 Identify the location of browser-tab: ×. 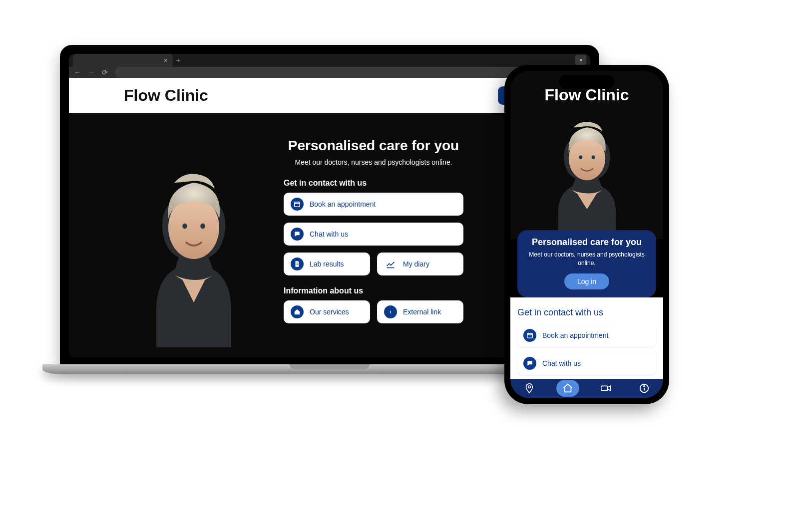
(123, 60).